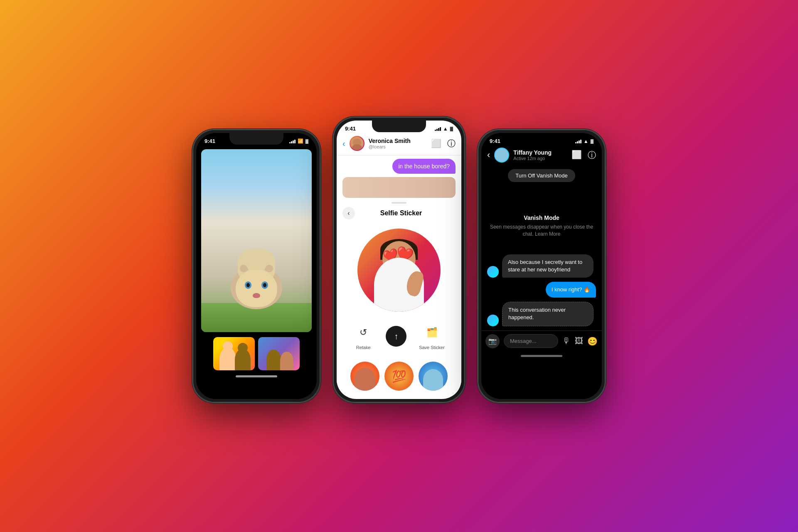  I want to click on vanish-mode-desc: Seen messages disappear when you close t…, so click(542, 231).